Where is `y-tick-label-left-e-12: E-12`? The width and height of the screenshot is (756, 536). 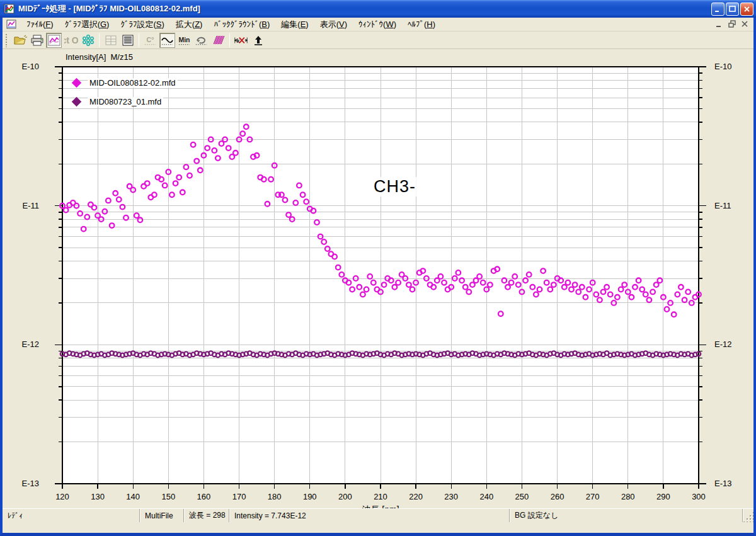 y-tick-label-left-e-12: E-12 is located at coordinates (25, 344).